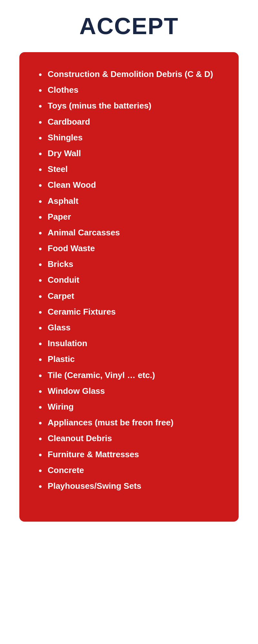 The image size is (258, 644). Describe the element at coordinates (129, 296) in the screenshot. I see `list-item: Carpet` at that location.